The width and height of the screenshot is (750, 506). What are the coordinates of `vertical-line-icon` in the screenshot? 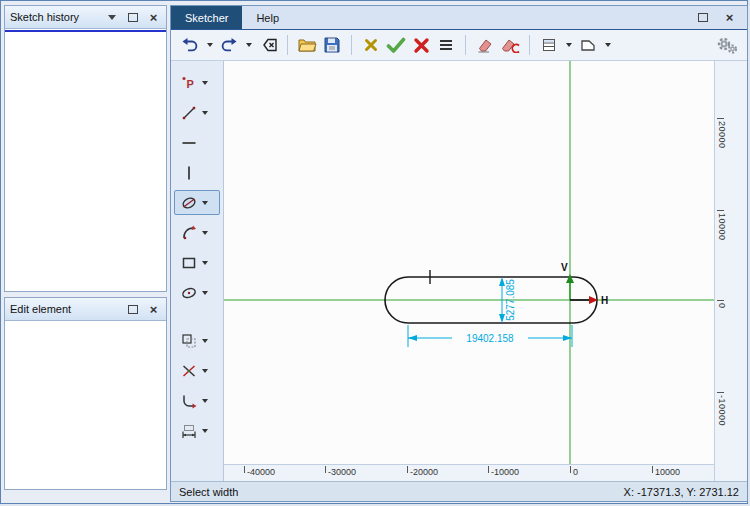 It's located at (189, 173).